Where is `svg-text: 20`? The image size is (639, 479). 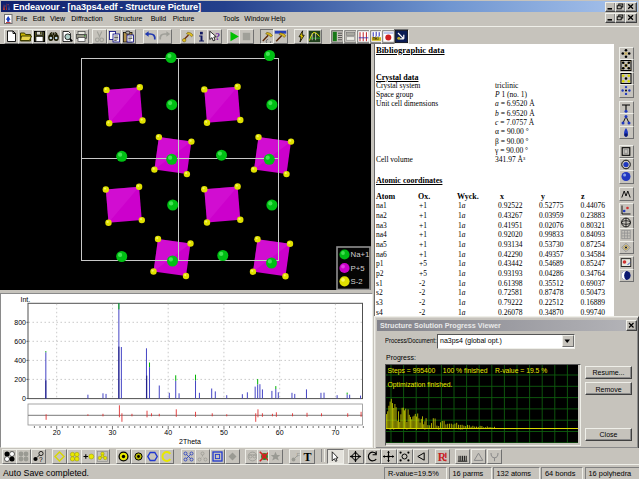
svg-text: 20 is located at coordinates (57, 432).